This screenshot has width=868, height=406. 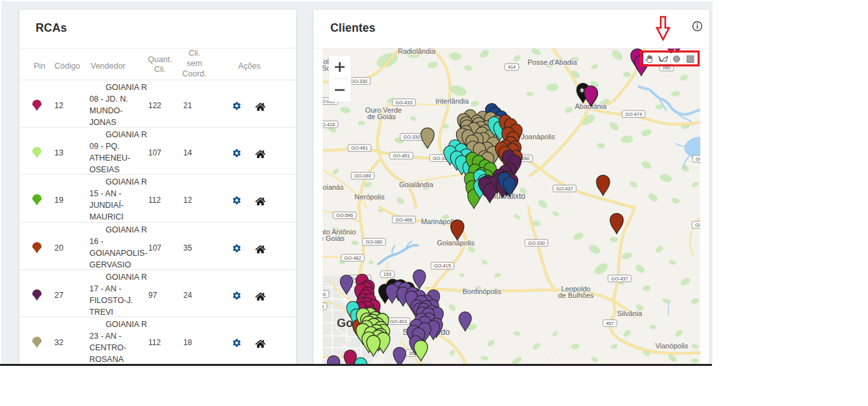 I want to click on svg-text: GO-415, so click(x=442, y=265).